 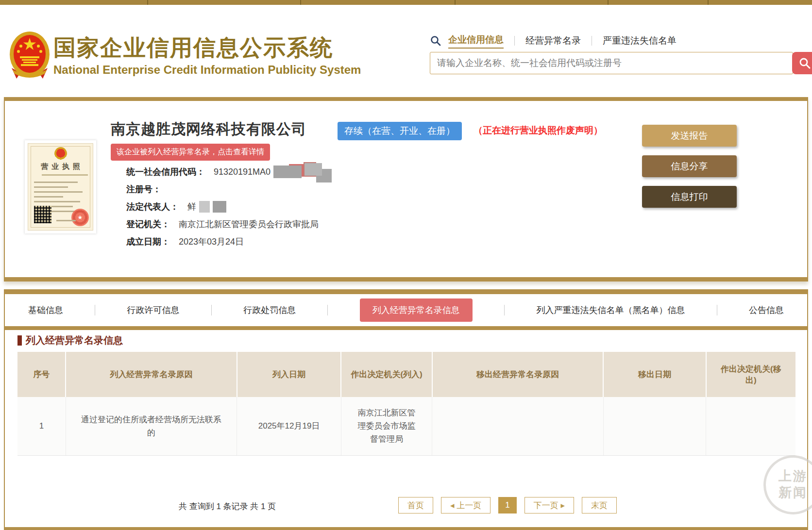 I want to click on license-revocation-notice: （正在进行营业执照作废声明）, so click(x=538, y=131).